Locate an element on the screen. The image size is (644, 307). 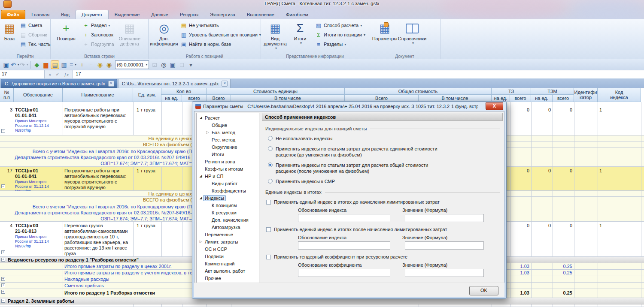
document-tab: C:\Us...\Котельная тит. 12.3.2-1 с замеч… is located at coordinates (174, 83).